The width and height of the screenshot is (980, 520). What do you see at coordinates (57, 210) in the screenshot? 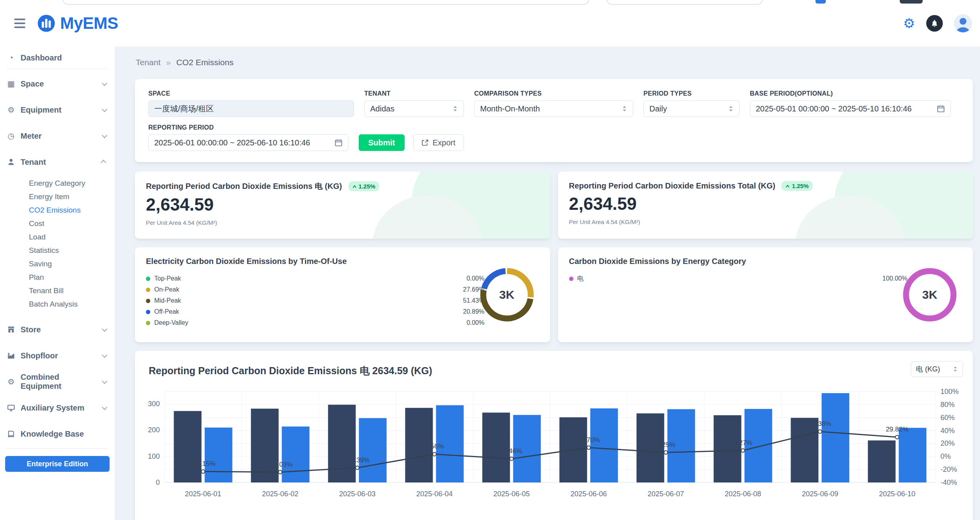
I see `submenu-item-co2-emissions: CO2 Emissions` at bounding box center [57, 210].